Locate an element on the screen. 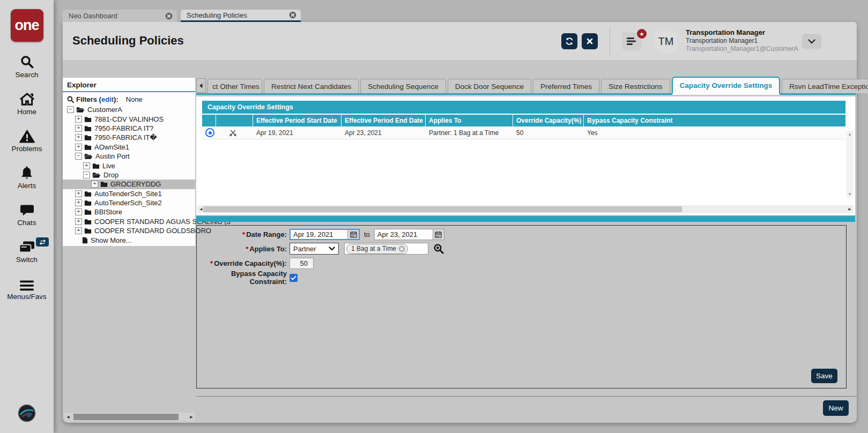 This screenshot has height=433, width=868. tree-item-customera: −CustomerA is located at coordinates (129, 109).